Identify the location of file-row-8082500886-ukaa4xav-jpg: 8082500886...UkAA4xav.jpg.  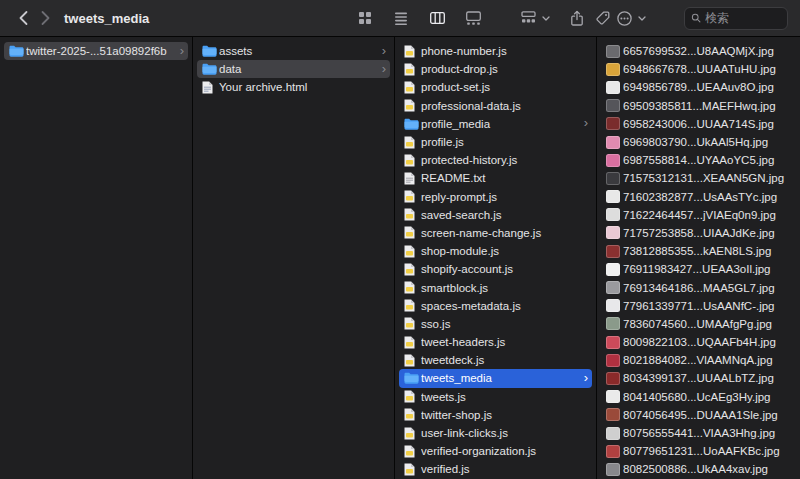
(698, 469).